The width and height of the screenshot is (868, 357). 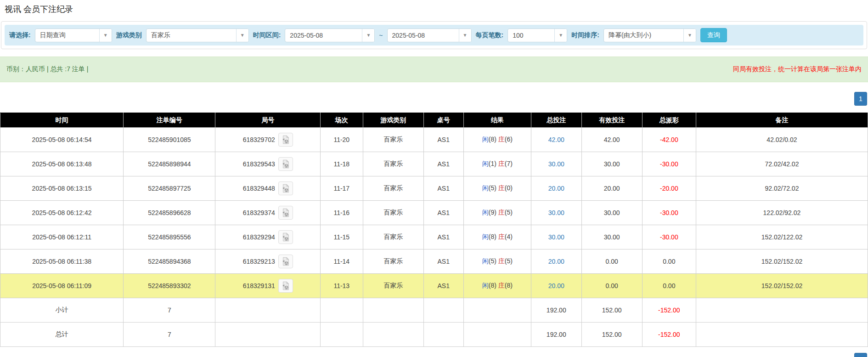 What do you see at coordinates (342, 237) in the screenshot?
I see `cell-session: 11-15` at bounding box center [342, 237].